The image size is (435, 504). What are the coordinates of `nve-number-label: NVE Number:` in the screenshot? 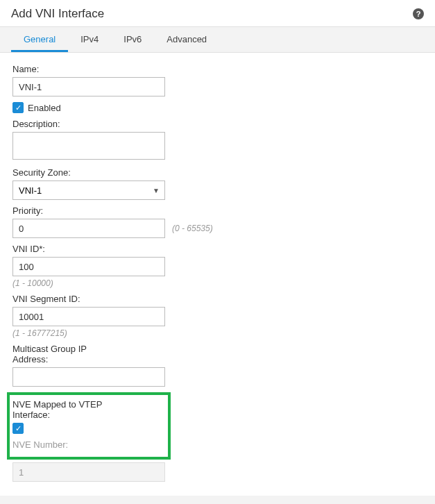 It's located at (87, 444).